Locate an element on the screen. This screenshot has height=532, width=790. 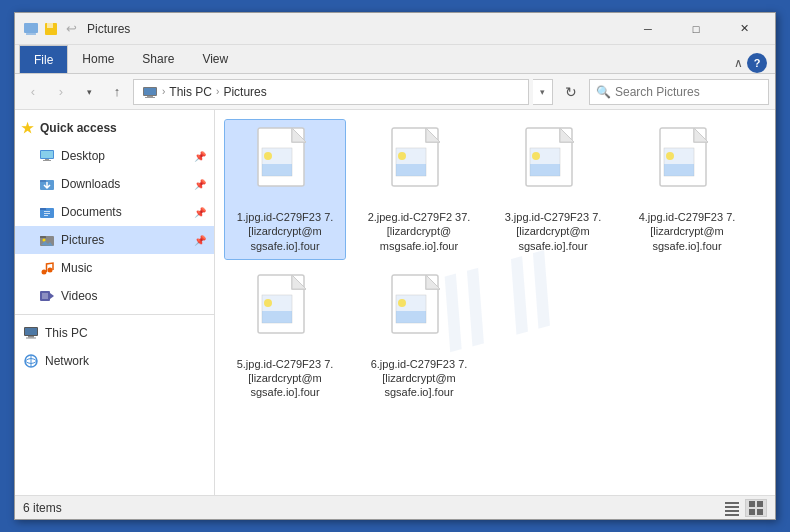
file-item: 5.jpg.id-C279F23 7.[lizardcrypt@m sgsafe… is located at coordinates (285, 336).